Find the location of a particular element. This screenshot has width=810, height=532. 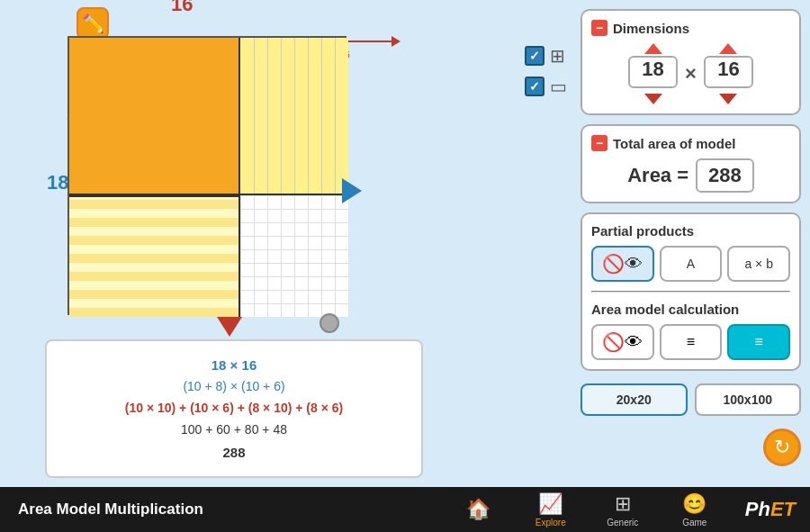

total-area-title: Total area of model is located at coordinates (674, 144).